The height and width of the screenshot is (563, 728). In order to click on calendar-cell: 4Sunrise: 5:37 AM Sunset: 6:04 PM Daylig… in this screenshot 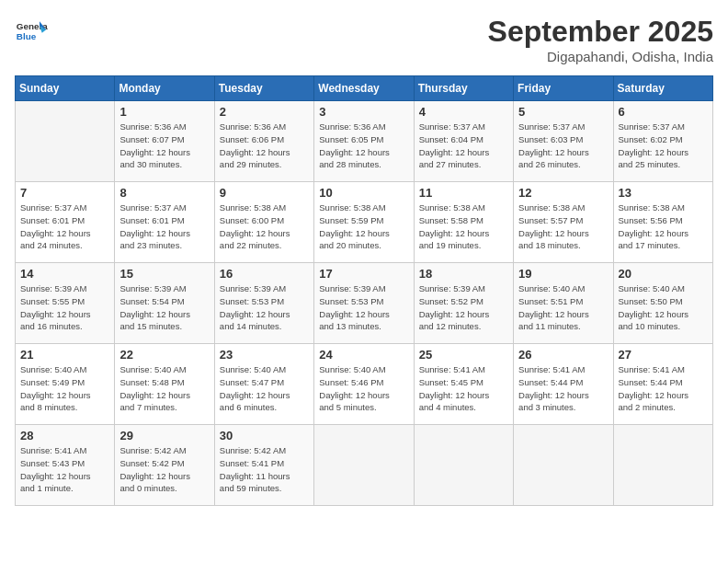, I will do `click(463, 142)`.